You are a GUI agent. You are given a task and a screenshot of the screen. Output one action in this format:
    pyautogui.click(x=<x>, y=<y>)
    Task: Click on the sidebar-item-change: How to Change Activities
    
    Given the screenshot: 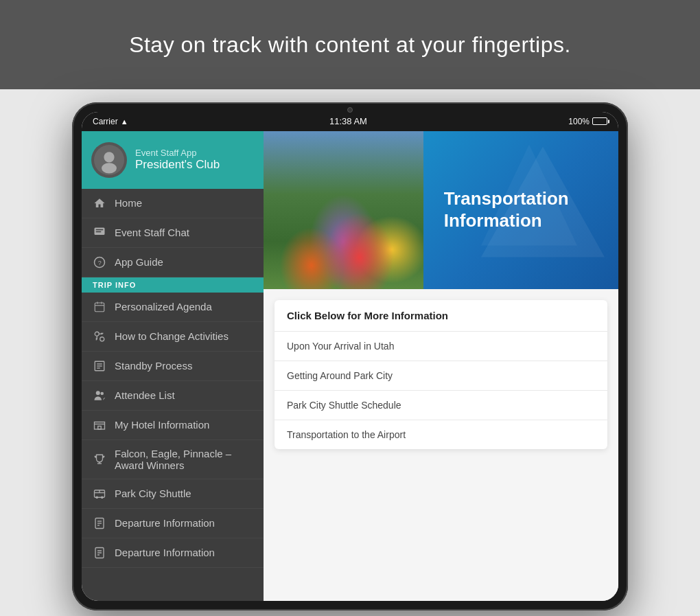 What is the action you would take?
    pyautogui.click(x=173, y=336)
    